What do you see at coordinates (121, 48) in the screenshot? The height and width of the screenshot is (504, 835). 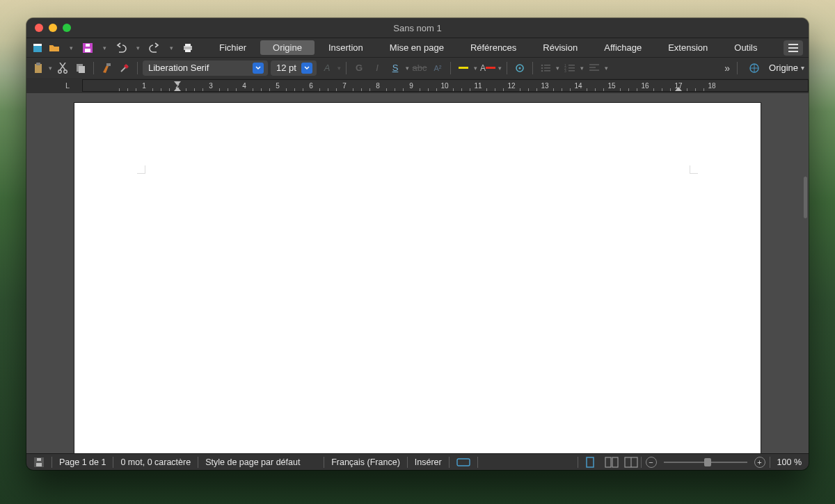 I see `undo-icon` at bounding box center [121, 48].